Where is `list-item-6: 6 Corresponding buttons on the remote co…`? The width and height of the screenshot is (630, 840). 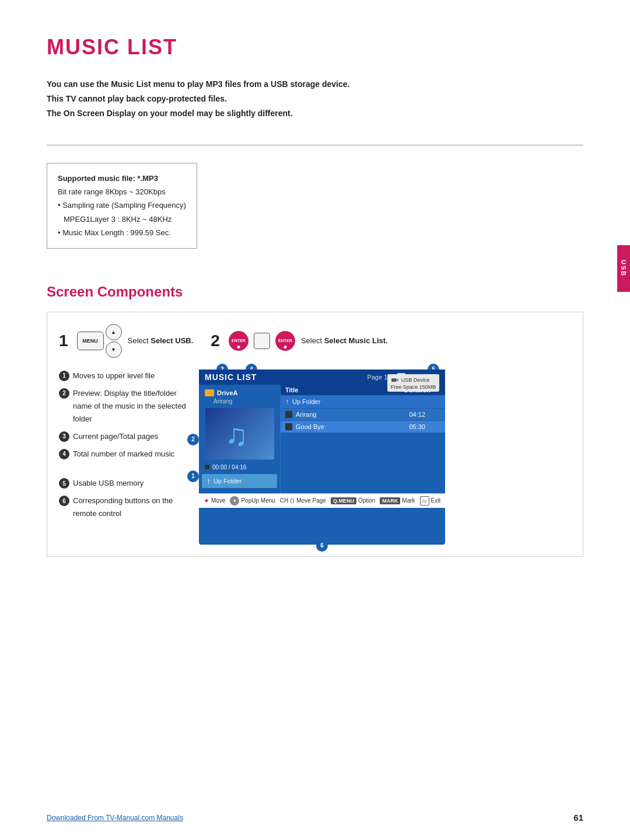
list-item-6: 6 Corresponding buttons on the remote co… is located at coordinates (123, 507).